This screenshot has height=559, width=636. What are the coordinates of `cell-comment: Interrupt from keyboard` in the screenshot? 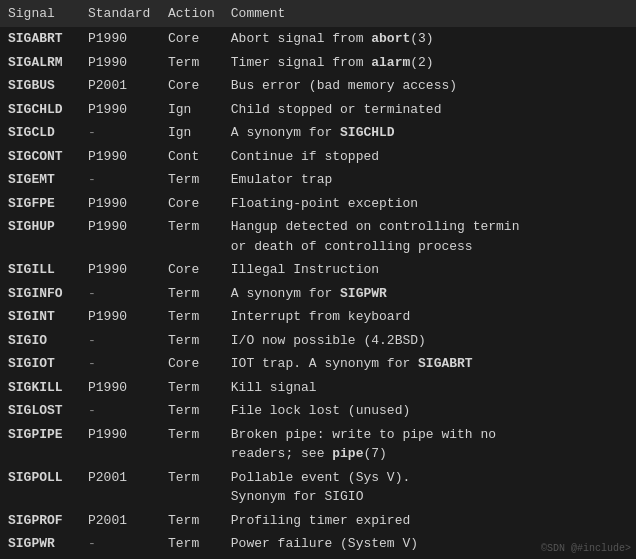 It's located at (430, 317).